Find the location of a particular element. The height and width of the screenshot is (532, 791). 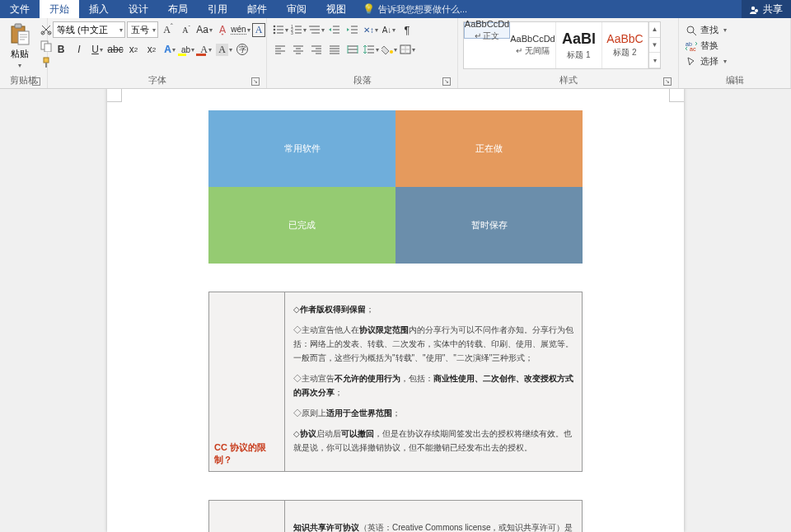

decrease-indent-button is located at coordinates (335, 30).